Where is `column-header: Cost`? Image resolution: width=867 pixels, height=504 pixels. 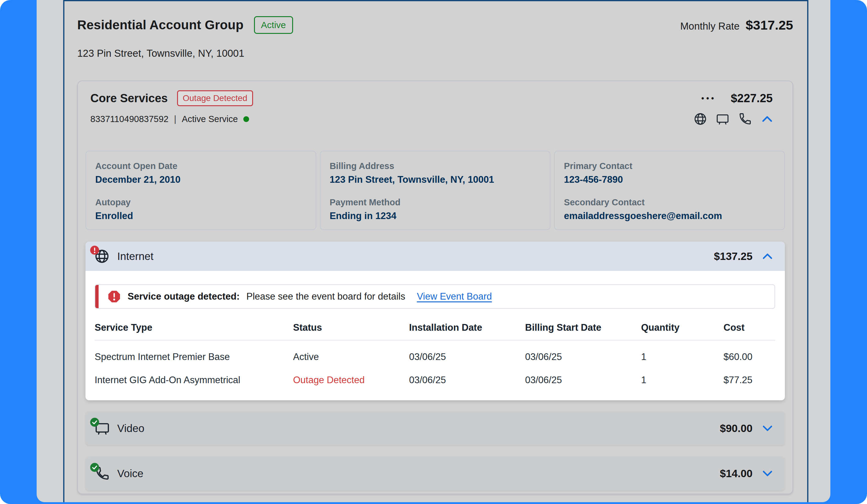 column-header: Cost is located at coordinates (749, 331).